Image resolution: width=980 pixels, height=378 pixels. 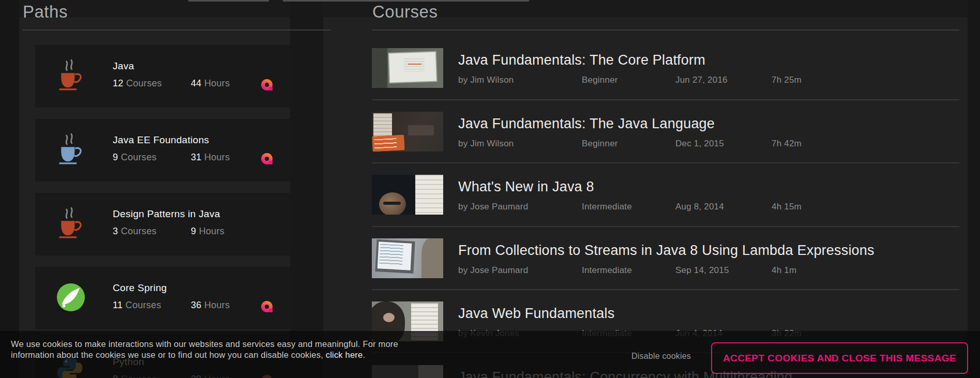 What do you see at coordinates (536, 313) in the screenshot?
I see `course-title: Java Web Fundamentals` at bounding box center [536, 313].